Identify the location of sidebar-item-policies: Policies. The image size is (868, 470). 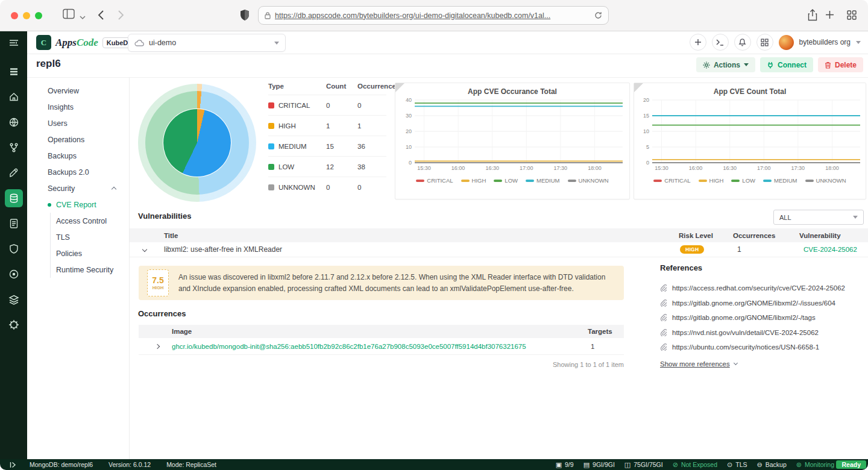
(78, 253).